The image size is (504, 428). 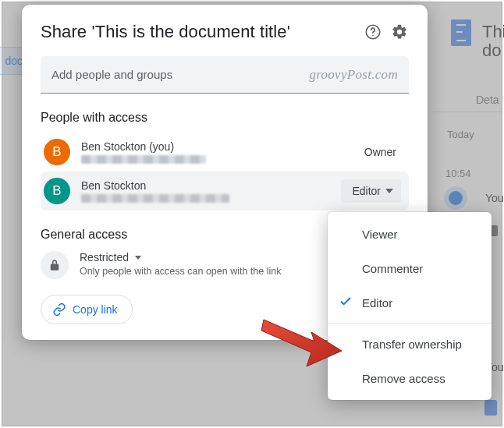 I want to click on link-icon, so click(x=59, y=310).